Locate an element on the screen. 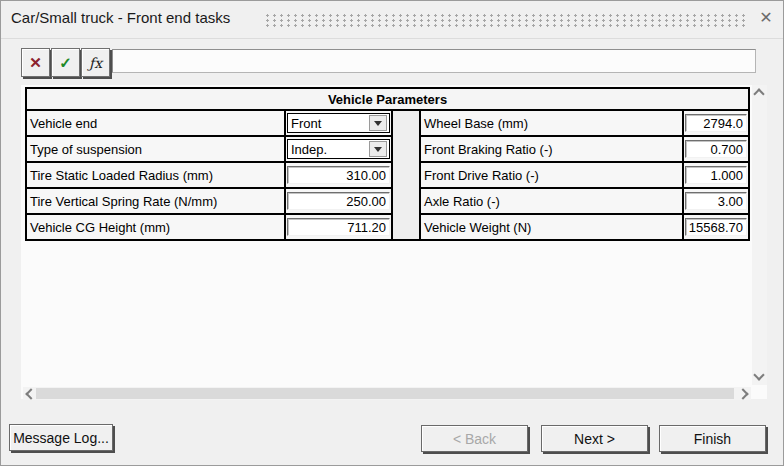 The height and width of the screenshot is (466, 784). scroll-right-icon is located at coordinates (742, 394).